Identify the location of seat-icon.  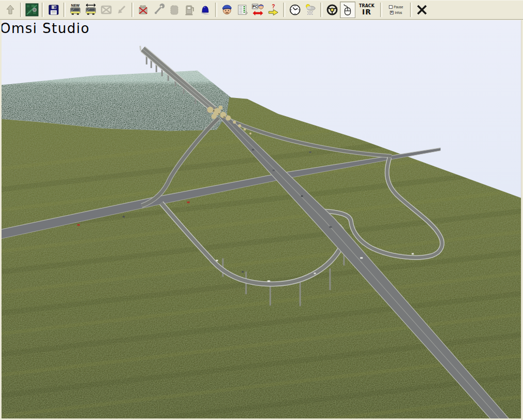
(174, 10).